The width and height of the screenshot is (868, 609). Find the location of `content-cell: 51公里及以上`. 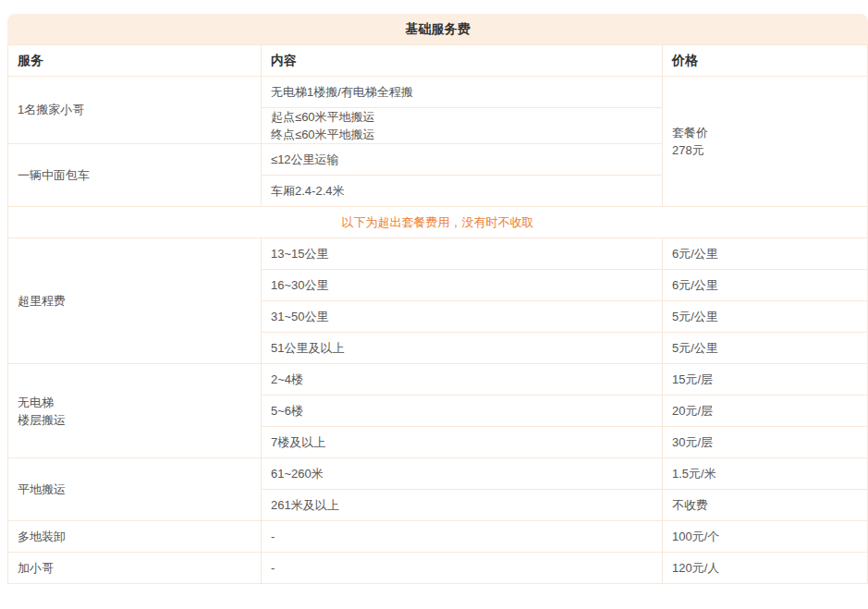

content-cell: 51公里及以上 is located at coordinates (462, 348).